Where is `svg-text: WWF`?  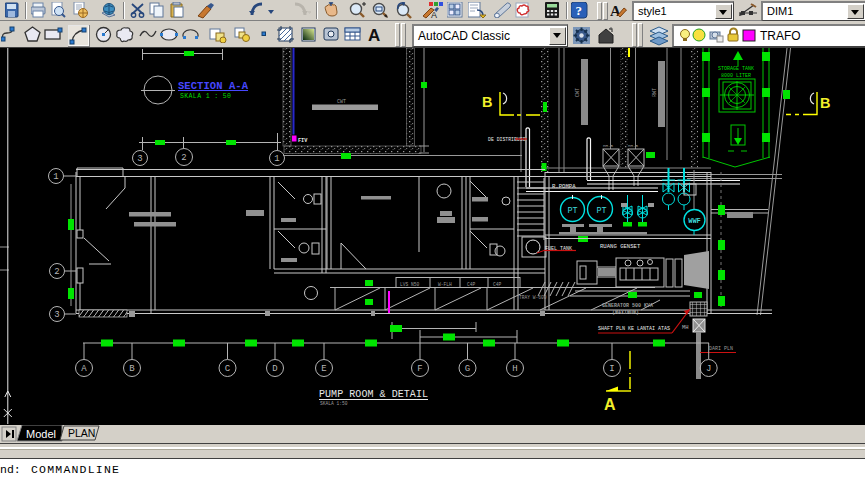
svg-text: WWF is located at coordinates (694, 221).